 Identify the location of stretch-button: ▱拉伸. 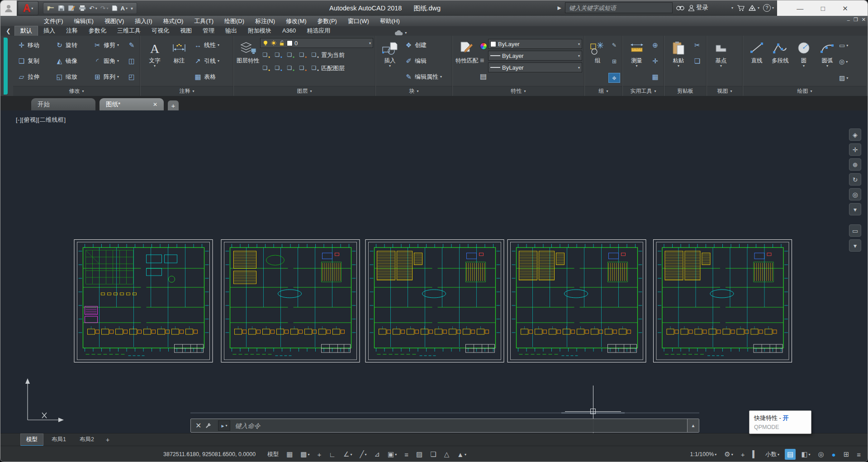
(34, 77).